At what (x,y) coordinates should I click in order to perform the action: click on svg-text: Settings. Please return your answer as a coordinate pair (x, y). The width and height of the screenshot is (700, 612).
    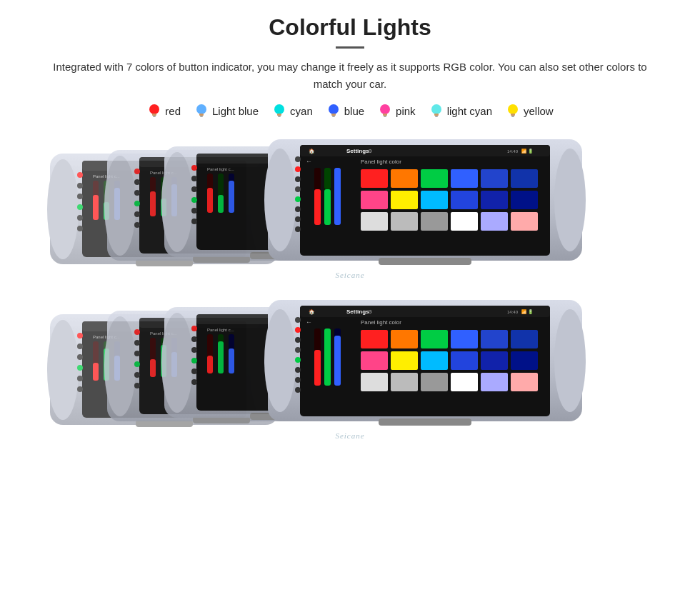
    Looking at the image, I should click on (358, 311).